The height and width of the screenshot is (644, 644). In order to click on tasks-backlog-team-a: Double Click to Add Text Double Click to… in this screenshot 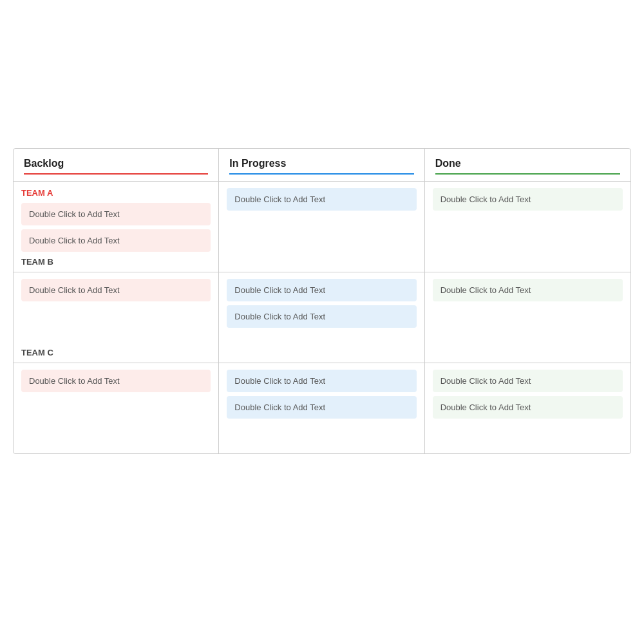, I will do `click(116, 227)`.